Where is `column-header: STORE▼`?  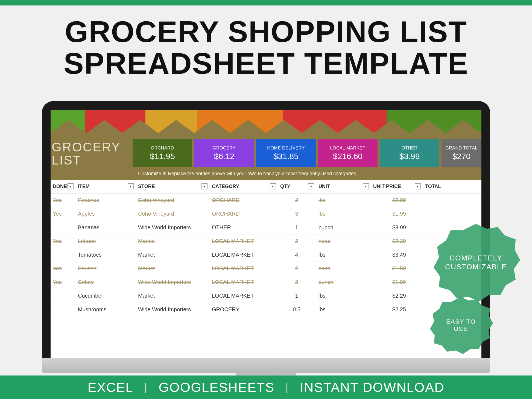
column-header: STORE▼ is located at coordinates (172, 187).